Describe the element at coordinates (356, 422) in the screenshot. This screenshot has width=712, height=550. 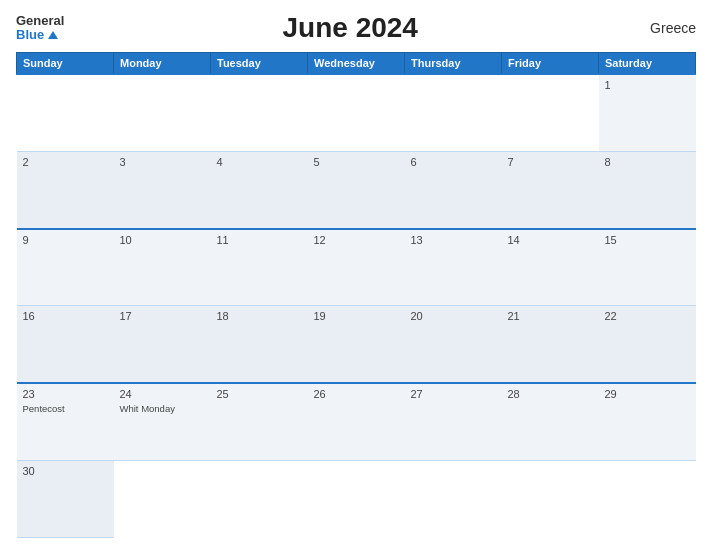
I see `calendar-cell: 26` at that location.